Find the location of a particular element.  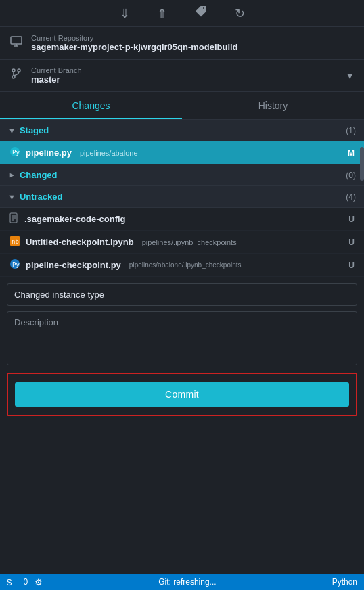

status-number: 0 is located at coordinates (26, 582).